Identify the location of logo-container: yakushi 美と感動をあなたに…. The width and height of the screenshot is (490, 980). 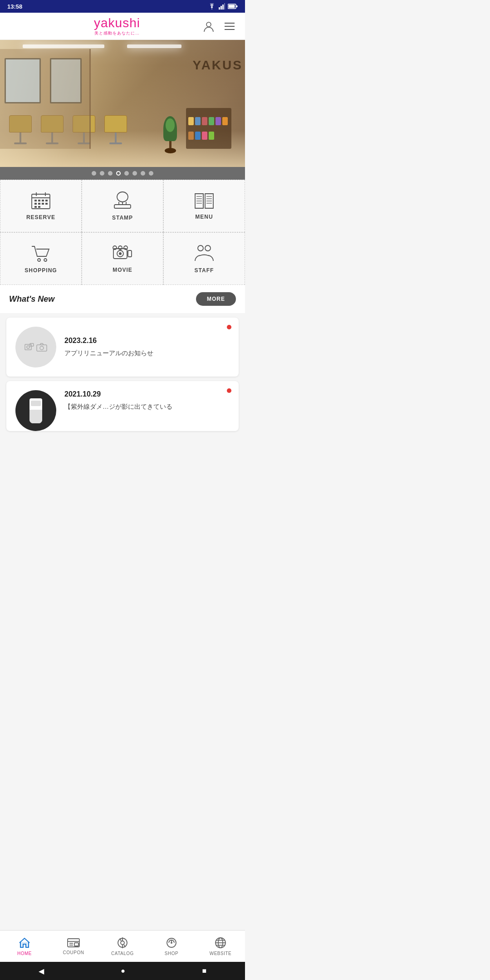
(117, 26).